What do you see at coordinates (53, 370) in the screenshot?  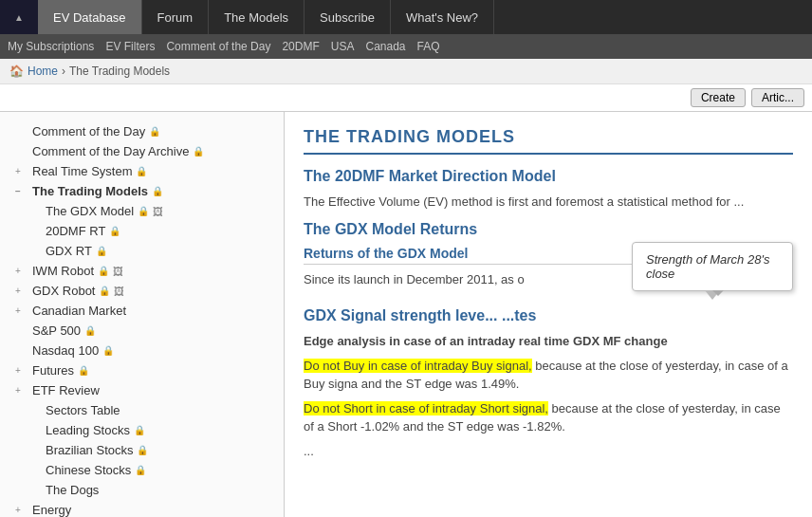 I see `sidebar-label: Futures` at bounding box center [53, 370].